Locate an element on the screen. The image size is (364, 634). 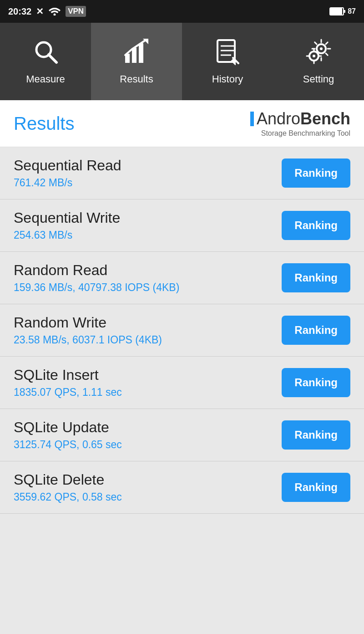
measure-icon is located at coordinates (46, 53).